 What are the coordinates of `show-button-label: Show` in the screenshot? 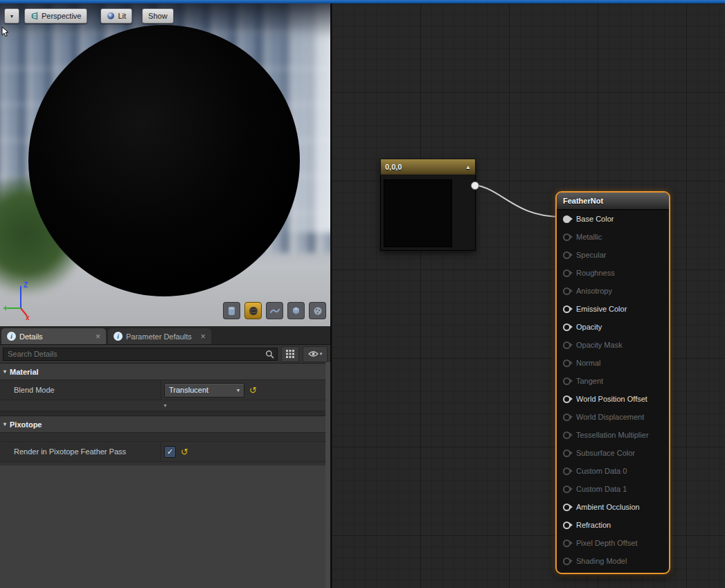 It's located at (158, 16).